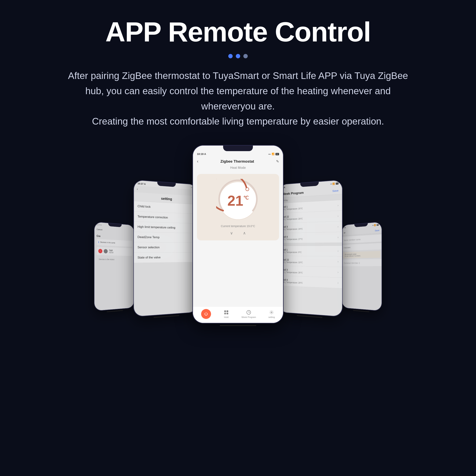 Image resolution: width=476 pixels, height=476 pixels. Describe the element at coordinates (165, 228) in the screenshot. I see `settings-item-high-limit: High limit temperature ceiling` at that location.